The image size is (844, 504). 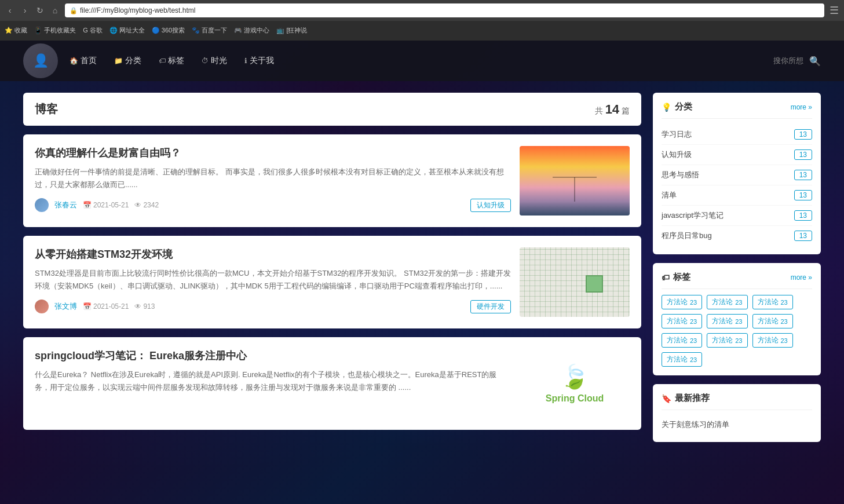 I want to click on about-nav-icon: ℹ, so click(x=246, y=61).